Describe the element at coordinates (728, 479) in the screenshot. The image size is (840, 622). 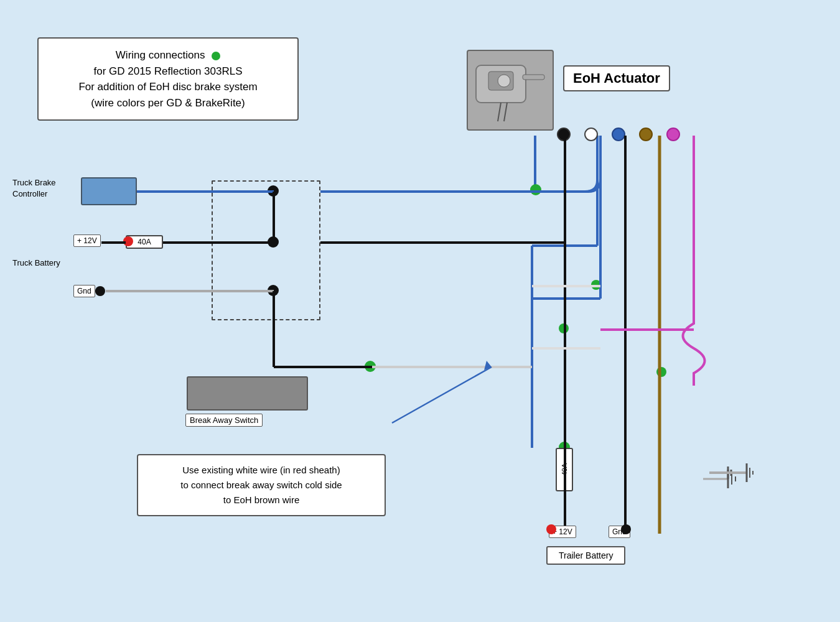
I see `ground-symbol` at that location.